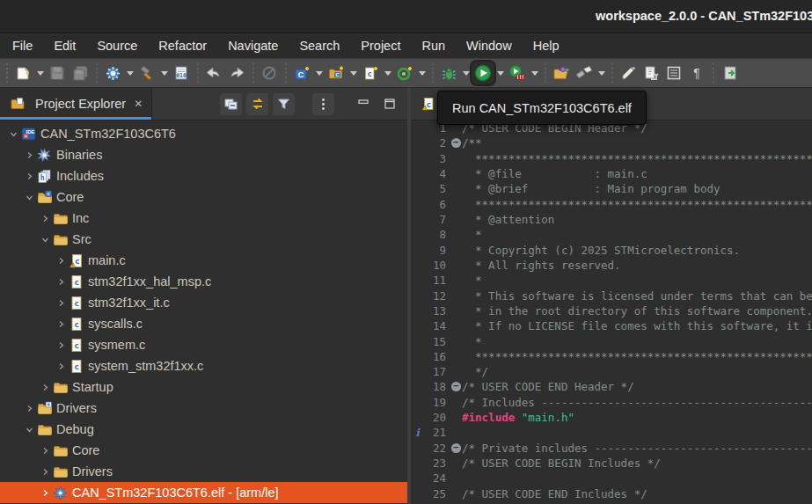 The height and width of the screenshot is (504, 812). I want to click on menu-search: Search, so click(319, 46).